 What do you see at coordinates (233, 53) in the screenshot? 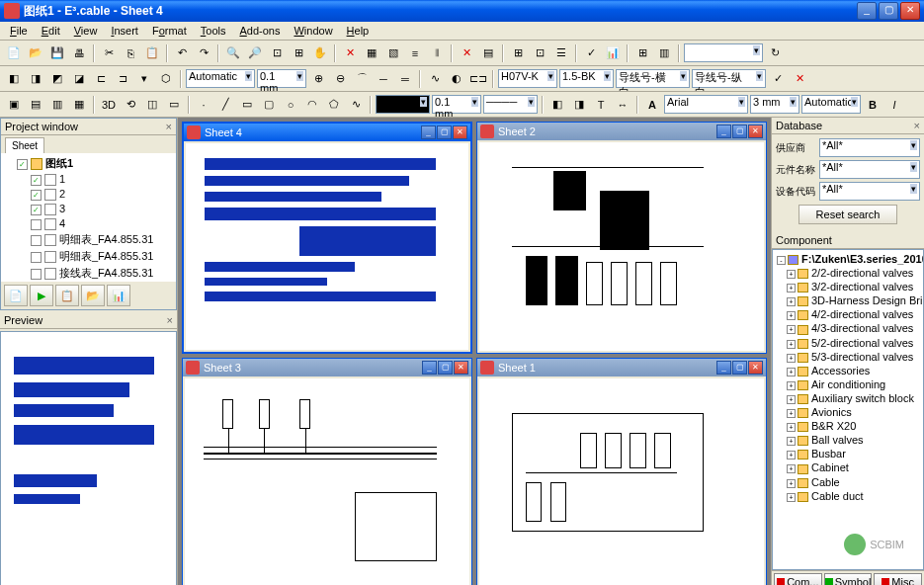
I see `zoom-in-icon: 🔍` at bounding box center [233, 53].